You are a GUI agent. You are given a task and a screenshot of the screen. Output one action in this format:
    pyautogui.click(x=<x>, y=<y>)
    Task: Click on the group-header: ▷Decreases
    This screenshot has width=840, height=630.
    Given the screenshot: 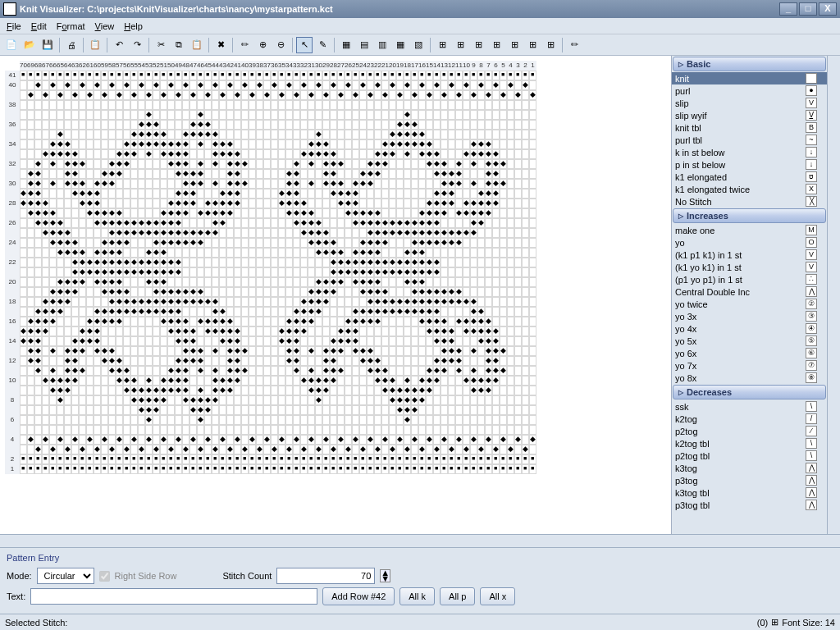 What is the action you would take?
    pyautogui.click(x=750, y=392)
    